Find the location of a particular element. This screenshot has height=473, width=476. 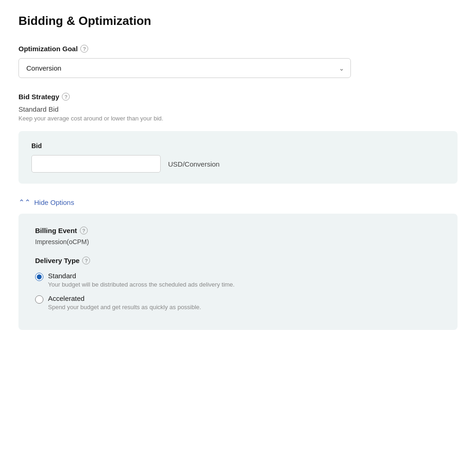

optimization-goal-label: Optimization Goal ? is located at coordinates (238, 49).